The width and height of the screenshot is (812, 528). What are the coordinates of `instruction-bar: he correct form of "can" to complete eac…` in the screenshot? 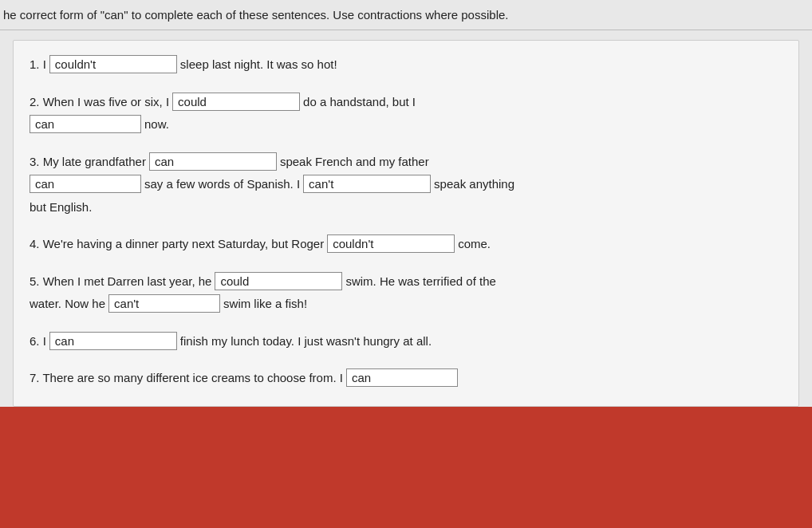 It's located at (406, 15).